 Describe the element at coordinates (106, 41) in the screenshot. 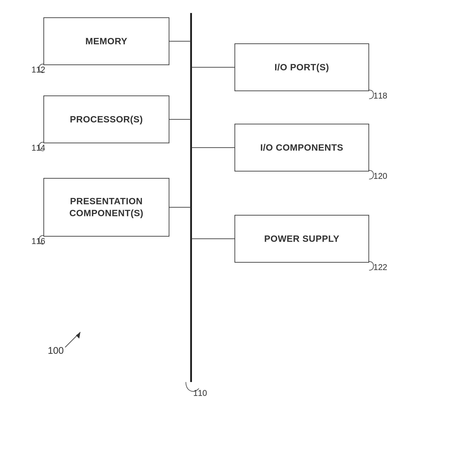

I see `memory-box: MEMORY` at that location.